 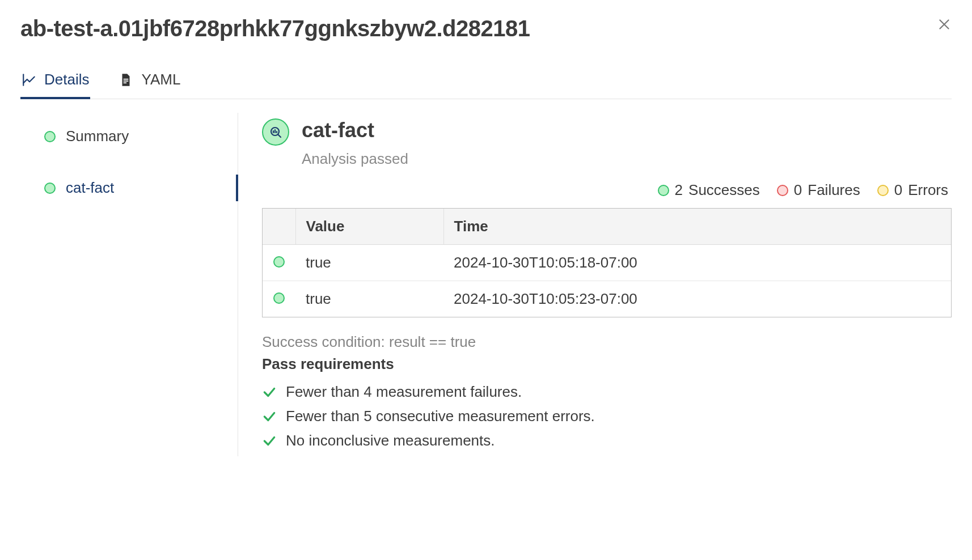 I want to click on requirements-list: Fewer than 4 measurement failures.Fewer …, so click(x=607, y=416).